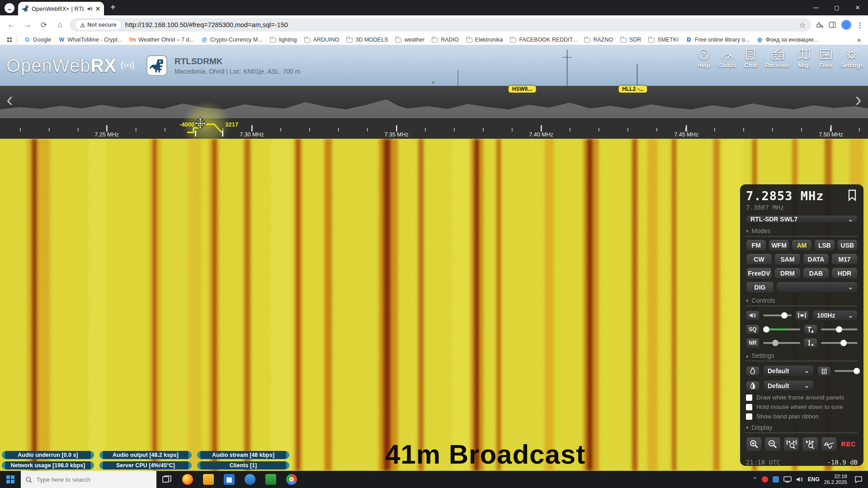  Describe the element at coordinates (859, 40) in the screenshot. I see `bookmarks-overflow-icon: »` at that location.